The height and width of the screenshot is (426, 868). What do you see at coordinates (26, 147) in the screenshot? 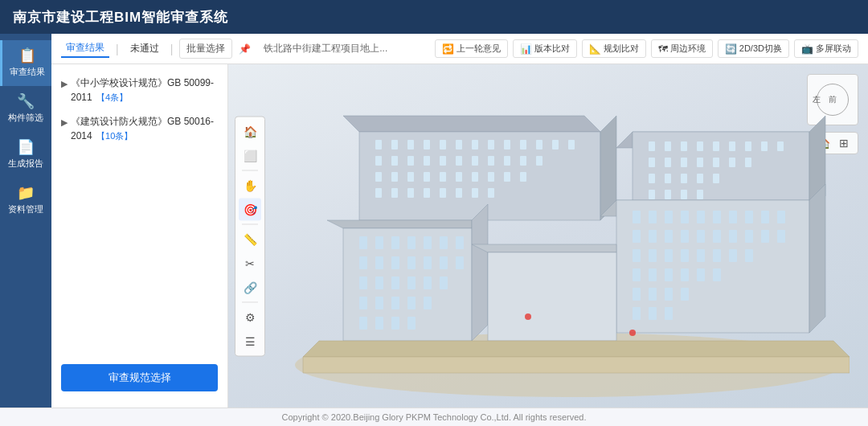
I see `report-icon: 📄` at bounding box center [26, 147].